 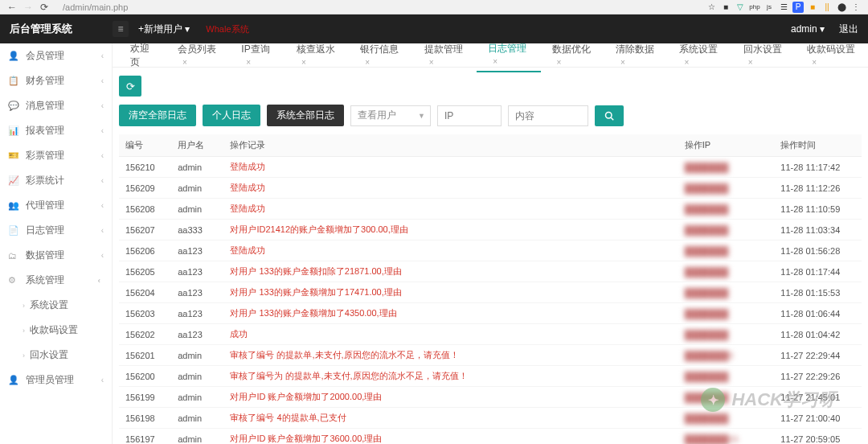 I want to click on nav-reload: ⟳, so click(x=44, y=7).